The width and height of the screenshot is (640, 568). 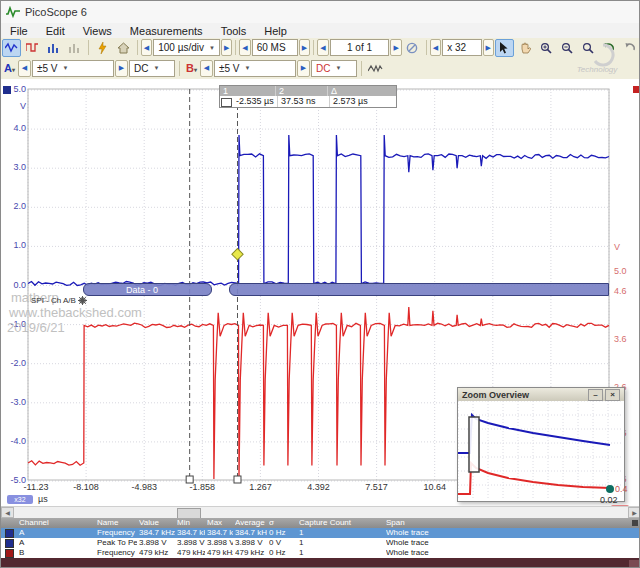 What do you see at coordinates (634, 512) in the screenshot?
I see `scroll-right-button: ▶` at bounding box center [634, 512].